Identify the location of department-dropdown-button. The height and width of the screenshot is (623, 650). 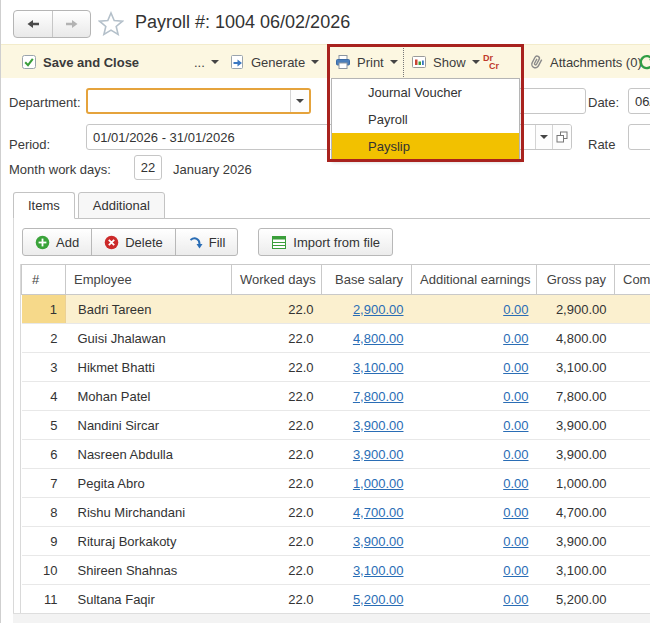
(300, 101).